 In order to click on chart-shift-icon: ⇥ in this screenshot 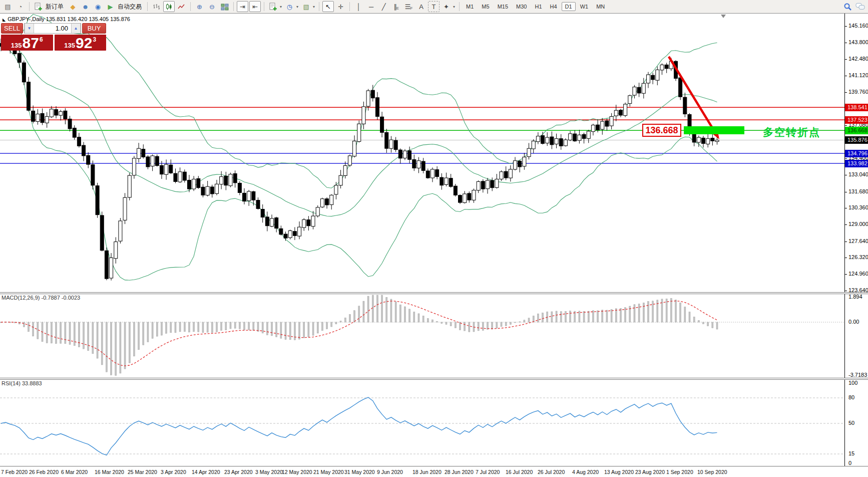, I will do `click(242, 7)`.